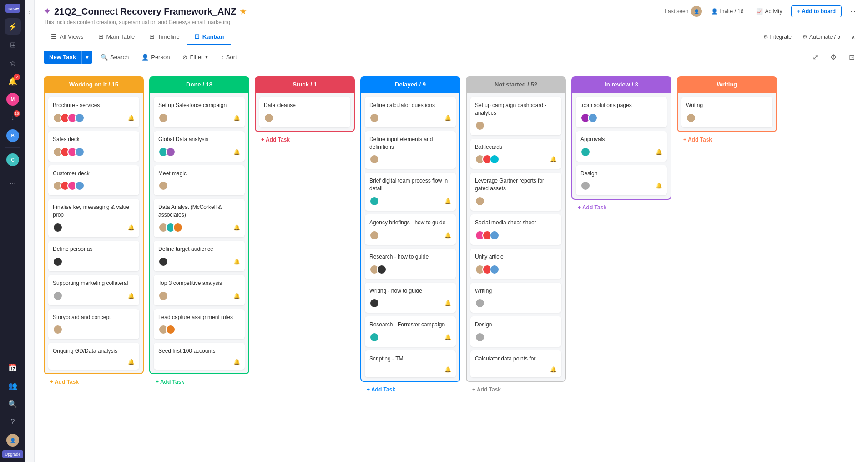  What do you see at coordinates (410, 264) in the screenshot?
I see `card: Research - how to guide` at bounding box center [410, 264].